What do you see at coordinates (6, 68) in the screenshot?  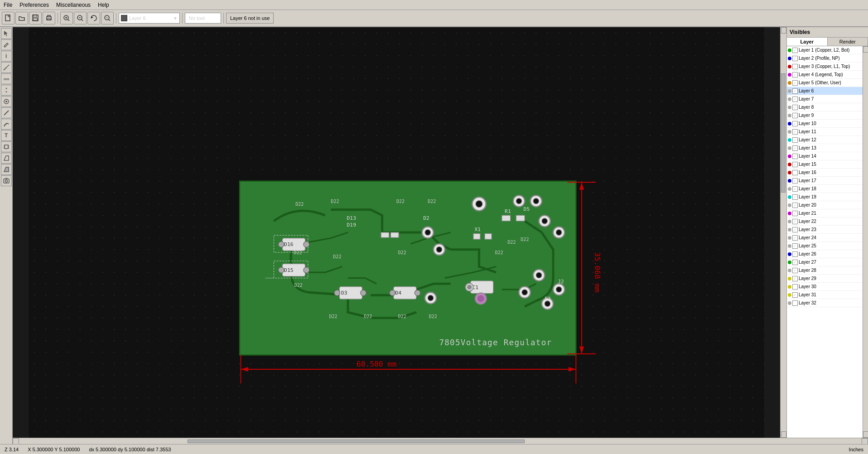 I see `tool-measure` at bounding box center [6, 68].